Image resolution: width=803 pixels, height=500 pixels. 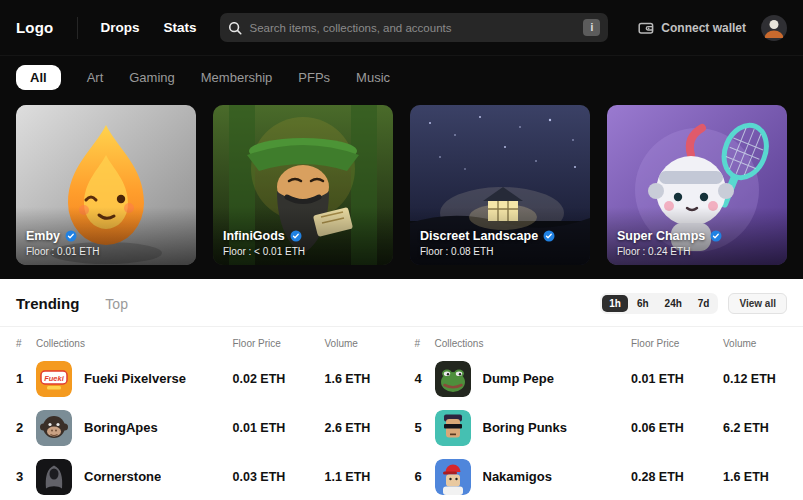 I want to click on nav-link-stats: Stats, so click(x=180, y=28).